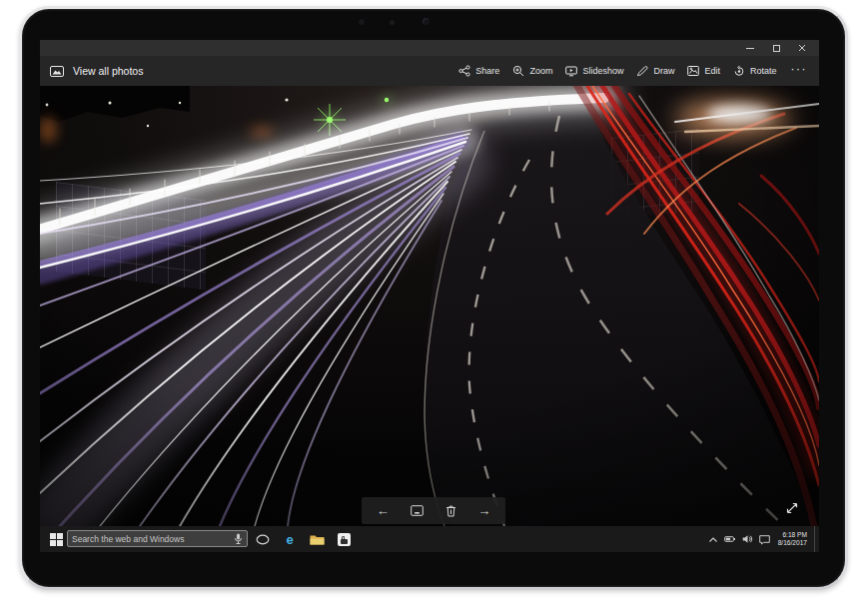  Describe the element at coordinates (632, 72) in the screenshot. I see `photos-toolbar: Share Zoom Slideshow` at that location.